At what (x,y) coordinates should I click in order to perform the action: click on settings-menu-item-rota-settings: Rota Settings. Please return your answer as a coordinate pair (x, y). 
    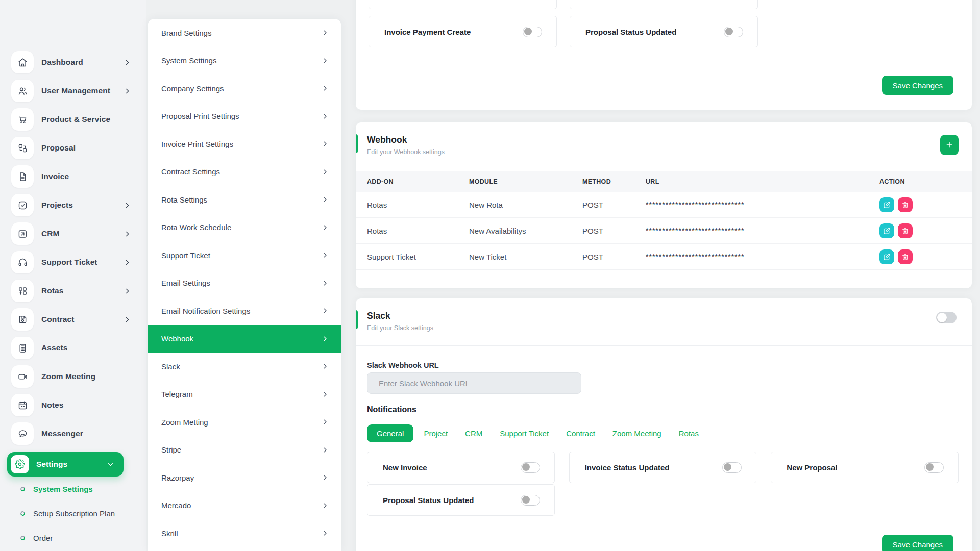
    Looking at the image, I should click on (244, 200).